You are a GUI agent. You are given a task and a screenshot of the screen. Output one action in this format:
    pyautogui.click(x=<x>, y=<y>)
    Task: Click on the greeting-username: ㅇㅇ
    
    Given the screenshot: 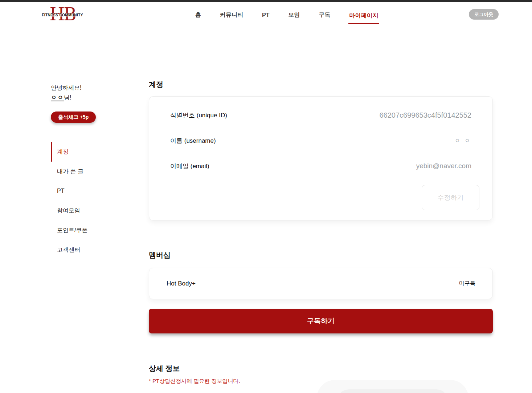 What is the action you would take?
    pyautogui.click(x=57, y=98)
    